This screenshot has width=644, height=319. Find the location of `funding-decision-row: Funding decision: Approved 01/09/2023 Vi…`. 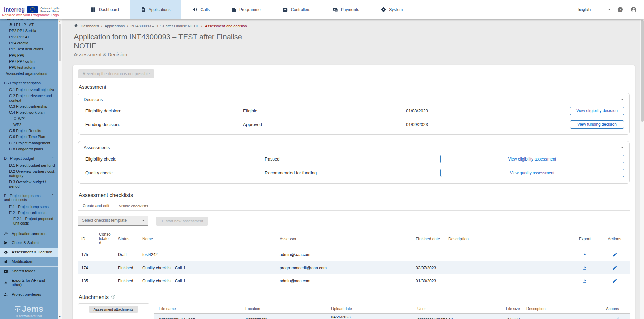

funding-decision-row: Funding decision: Approved 01/09/2023 Vi… is located at coordinates (354, 124).